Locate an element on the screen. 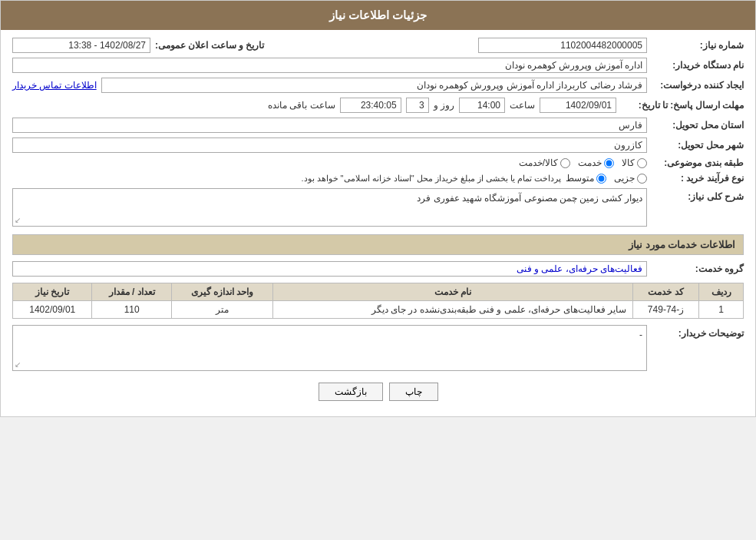 This screenshot has width=756, height=540. col-header-code: کد خدمت is located at coordinates (665, 292).